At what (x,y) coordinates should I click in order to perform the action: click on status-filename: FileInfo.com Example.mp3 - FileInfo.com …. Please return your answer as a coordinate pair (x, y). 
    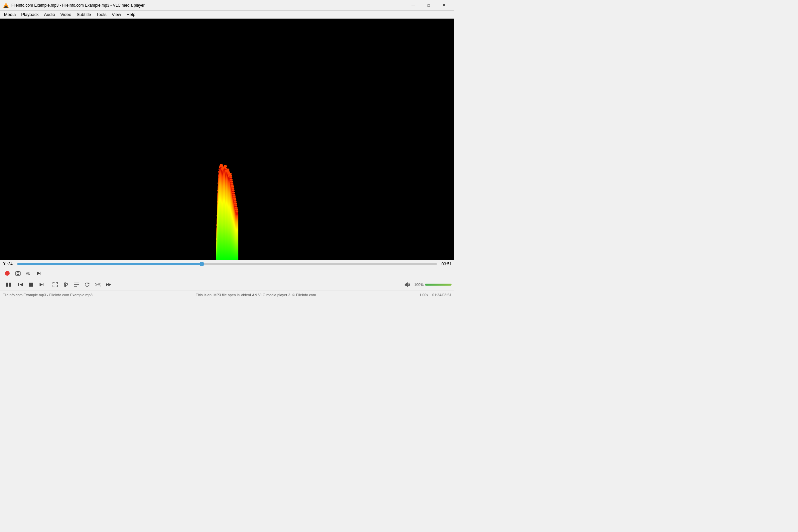
    Looking at the image, I should click on (48, 295).